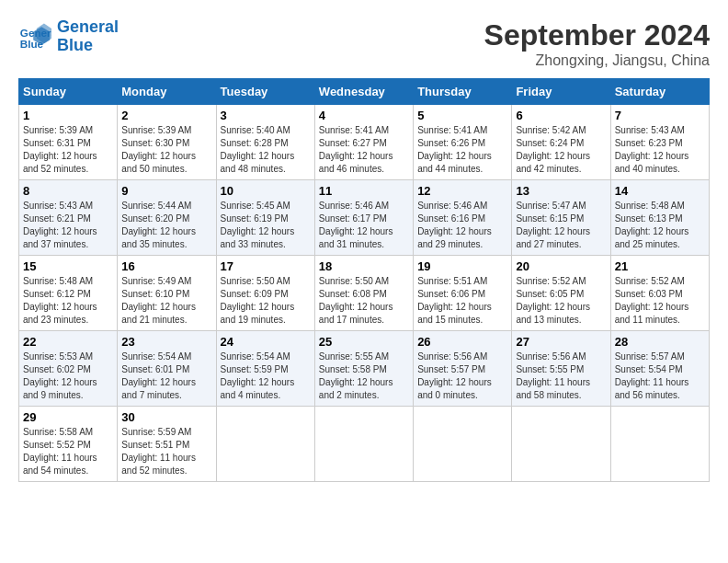 This screenshot has width=728, height=563. I want to click on day-info: Sunrise: 5:48 AM Sunset: 6:13 PM Dayligh…, so click(660, 225).